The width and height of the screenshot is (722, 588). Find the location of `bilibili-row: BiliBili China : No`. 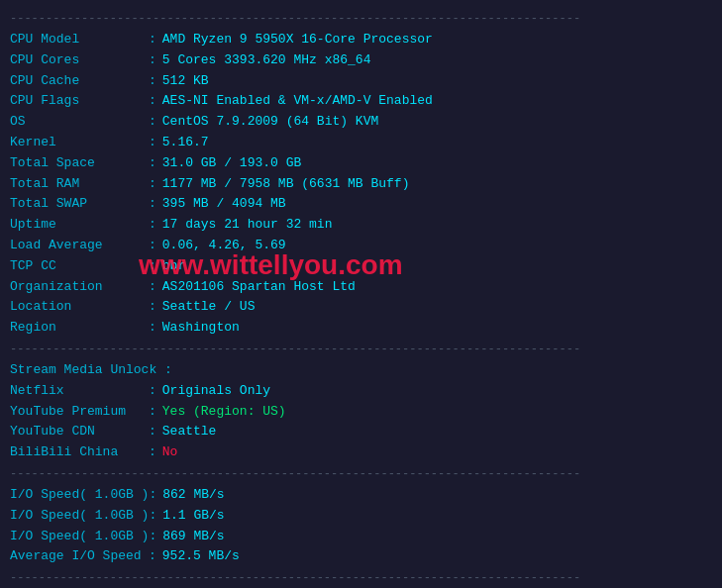

bilibili-row: BiliBili China : No is located at coordinates (361, 453).